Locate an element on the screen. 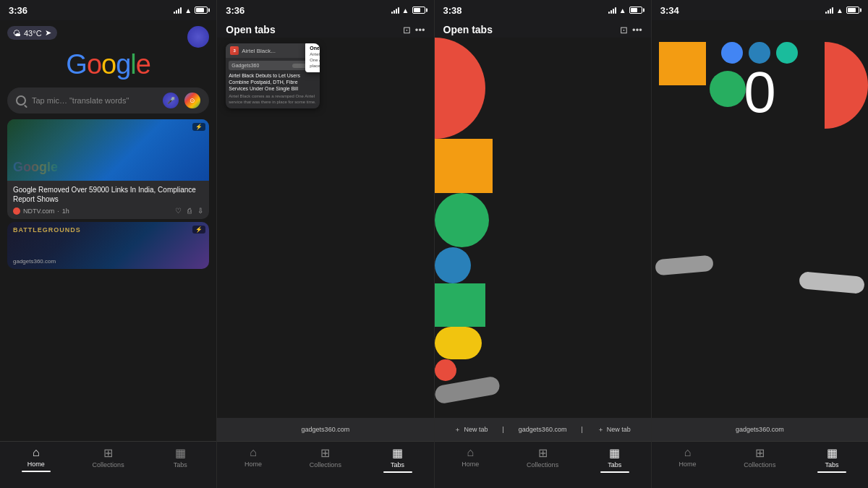 The height and width of the screenshot is (488, 868). tooltip-popup: One Single Bill Airtel Black comes as a … is located at coordinates (312, 58).